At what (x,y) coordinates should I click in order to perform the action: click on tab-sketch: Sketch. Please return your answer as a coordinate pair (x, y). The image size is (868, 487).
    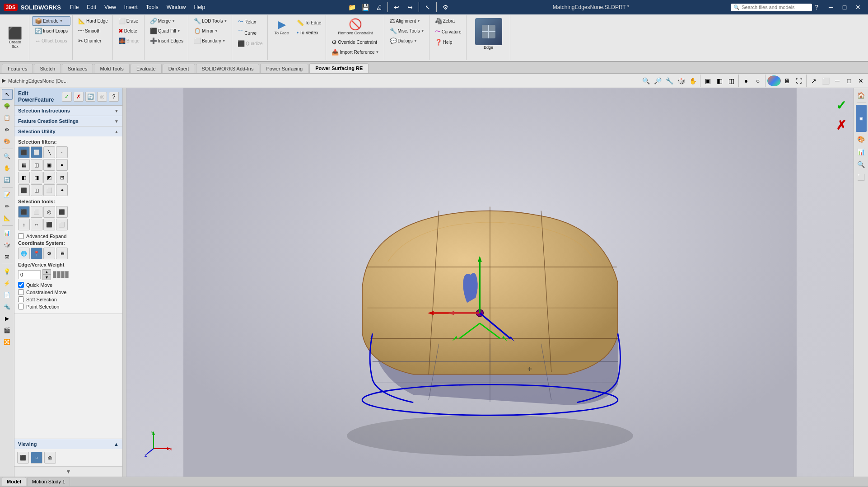
    Looking at the image, I should click on (47, 69).